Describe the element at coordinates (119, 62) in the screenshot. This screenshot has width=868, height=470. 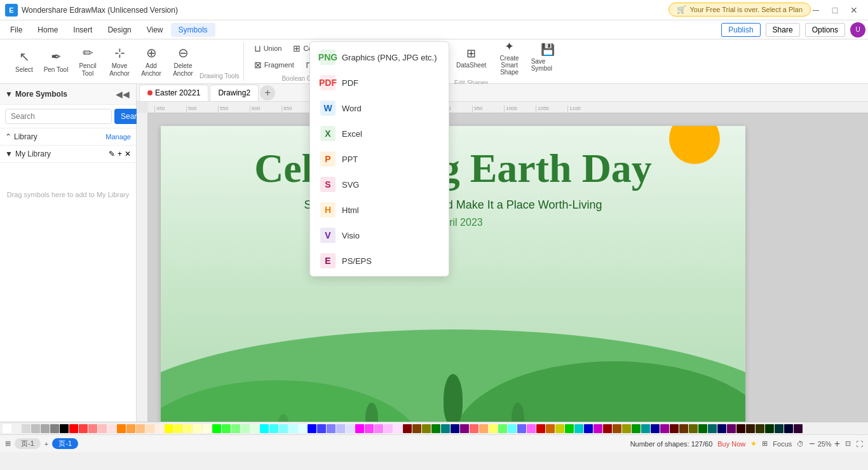
I see `move-anchor-btn: ⊹ Move Anchor` at that location.